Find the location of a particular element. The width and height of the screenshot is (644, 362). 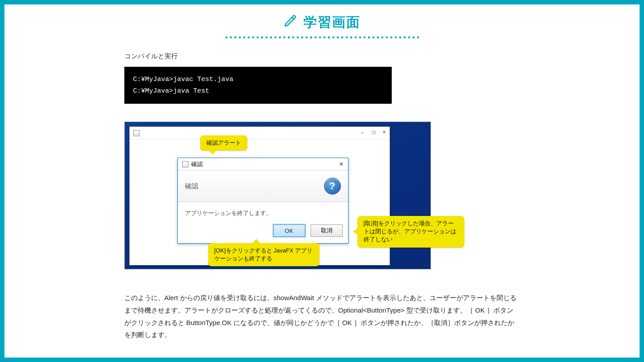

dialog-button-row: OK 取消 is located at coordinates (263, 232).